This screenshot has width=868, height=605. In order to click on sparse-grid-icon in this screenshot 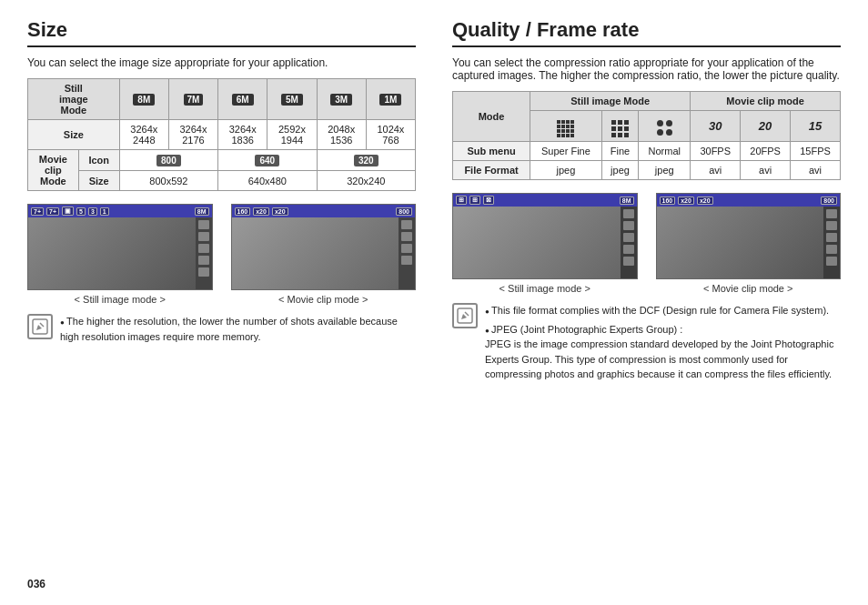, I will do `click(664, 127)`.